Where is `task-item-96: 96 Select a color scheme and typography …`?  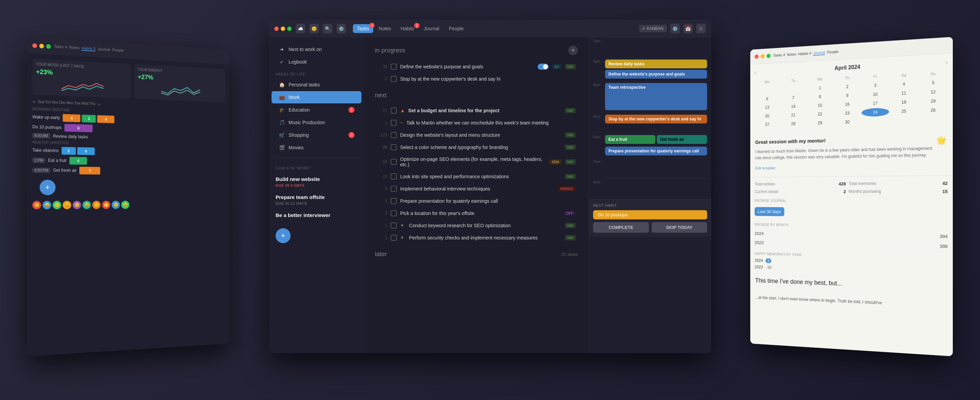
task-item-96: 96 Select a color scheme and typography … is located at coordinates (476, 147).